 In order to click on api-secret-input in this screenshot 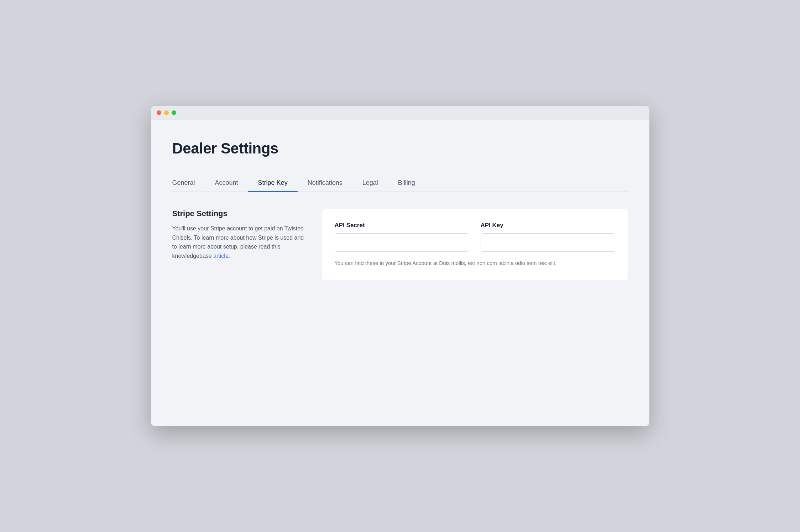, I will do `click(402, 242)`.